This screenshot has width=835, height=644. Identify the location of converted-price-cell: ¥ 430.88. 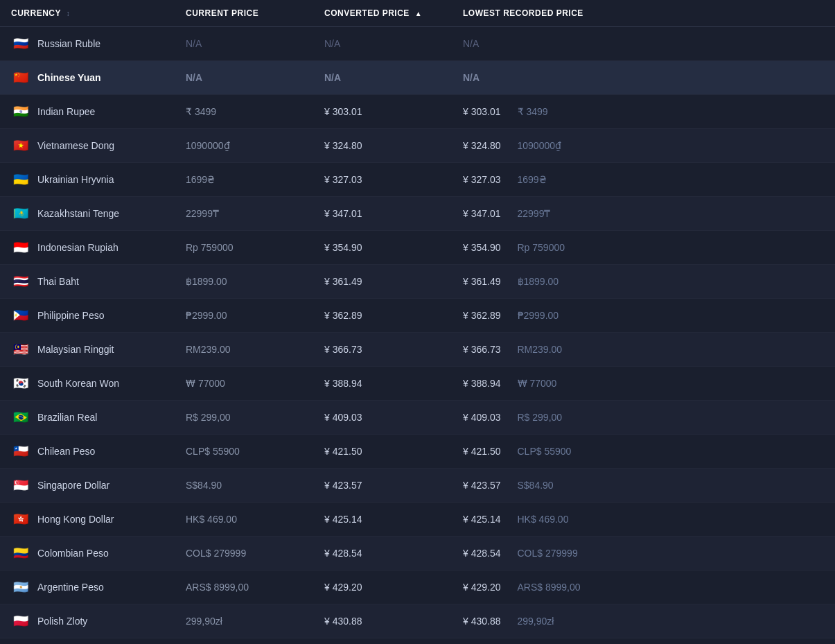
(383, 621).